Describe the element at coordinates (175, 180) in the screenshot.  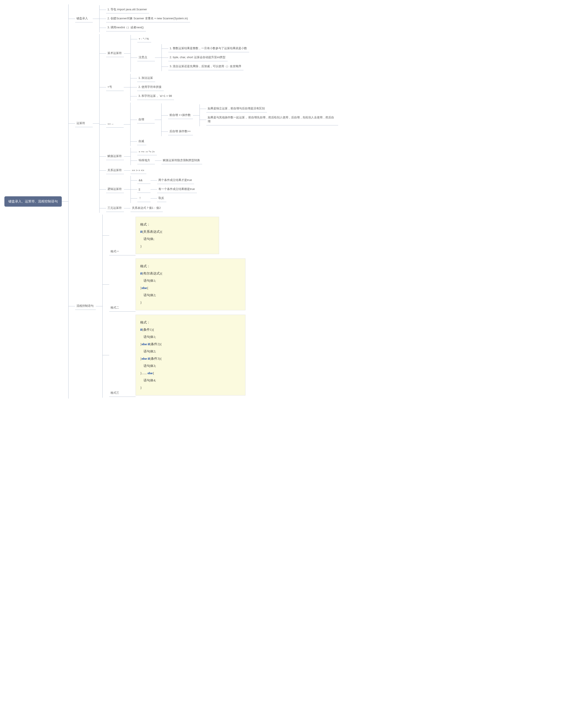
I see `leaf: 两个条件成立结果才是true` at that location.